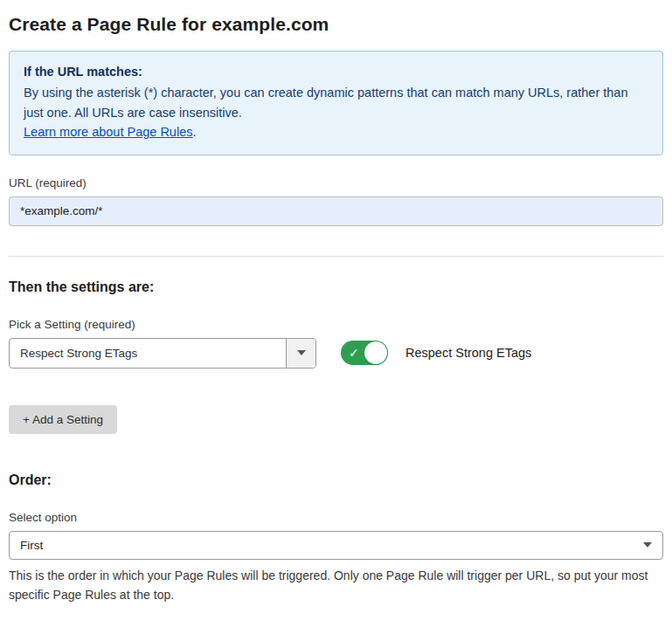 This screenshot has height=627, width=672. I want to click on order-help-text: This is the order in which your Page Rul…, so click(332, 585).